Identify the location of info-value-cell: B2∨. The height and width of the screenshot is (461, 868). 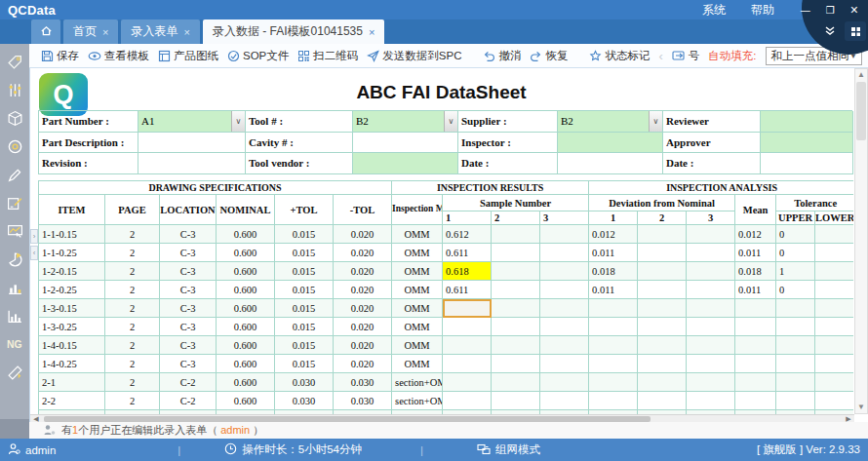
(406, 122).